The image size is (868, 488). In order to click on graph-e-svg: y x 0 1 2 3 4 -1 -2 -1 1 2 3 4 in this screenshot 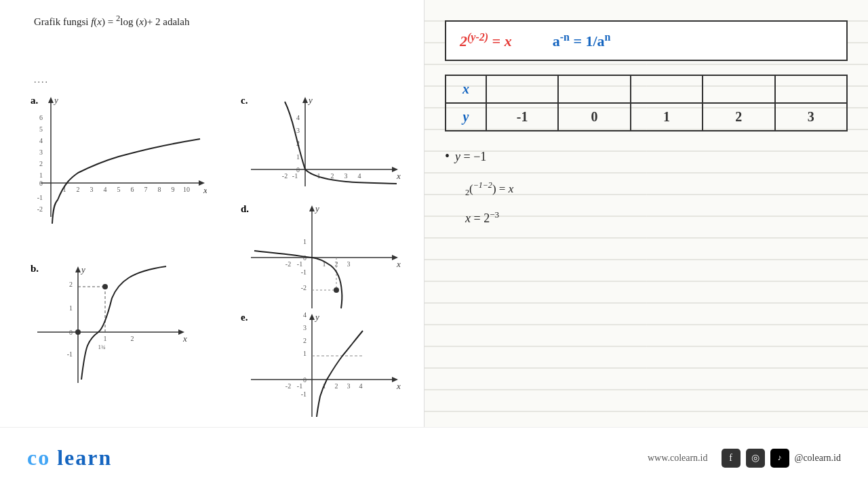, I will do `click(326, 366)`.